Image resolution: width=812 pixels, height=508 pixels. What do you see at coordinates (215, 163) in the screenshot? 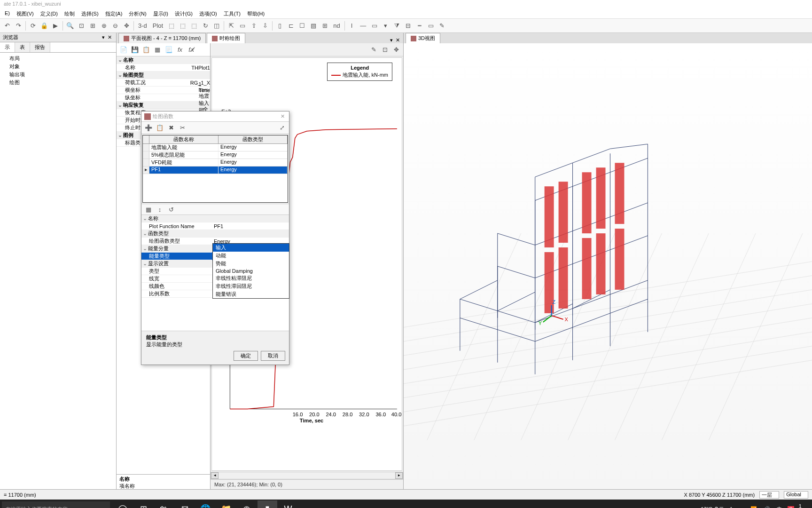
I see `table-row: VFD耗能Energy` at bounding box center [215, 163].